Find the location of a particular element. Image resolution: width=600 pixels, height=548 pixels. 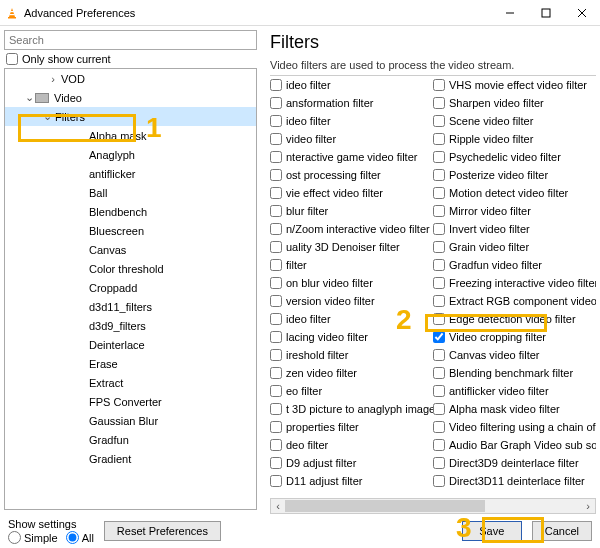

filter-row: D11 adjust filter is located at coordinates (352, 481).